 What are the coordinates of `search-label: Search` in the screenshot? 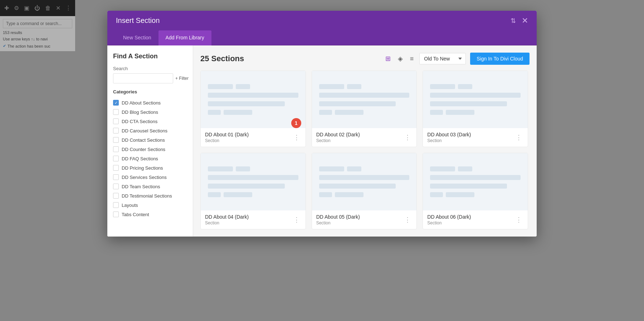 It's located at (150, 69).